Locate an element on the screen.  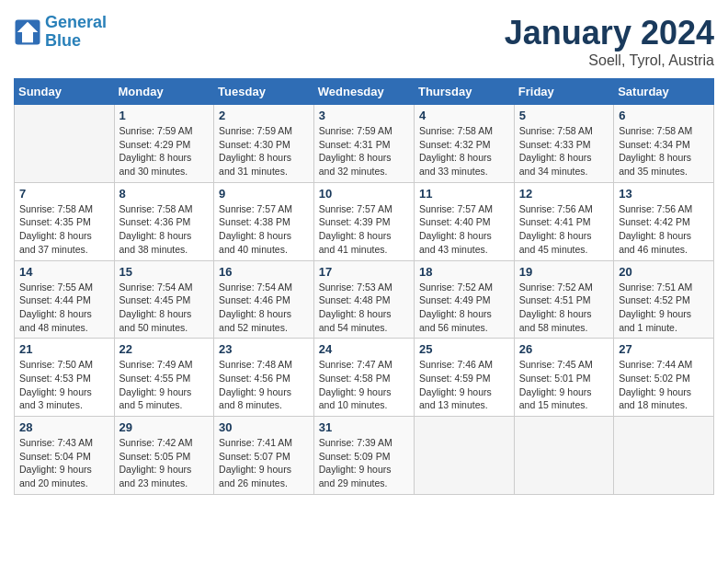
logo-line2: Blue is located at coordinates (63, 40).